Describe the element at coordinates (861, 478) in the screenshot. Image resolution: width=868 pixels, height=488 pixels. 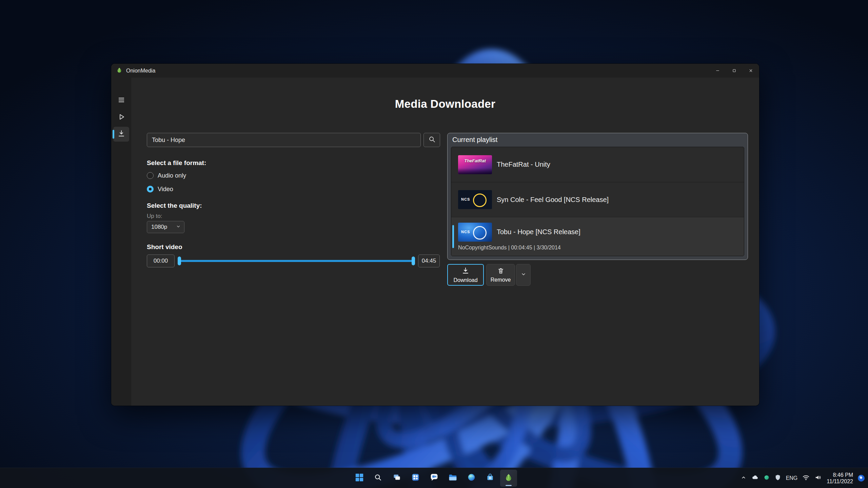
I see `notification-center-button` at that location.